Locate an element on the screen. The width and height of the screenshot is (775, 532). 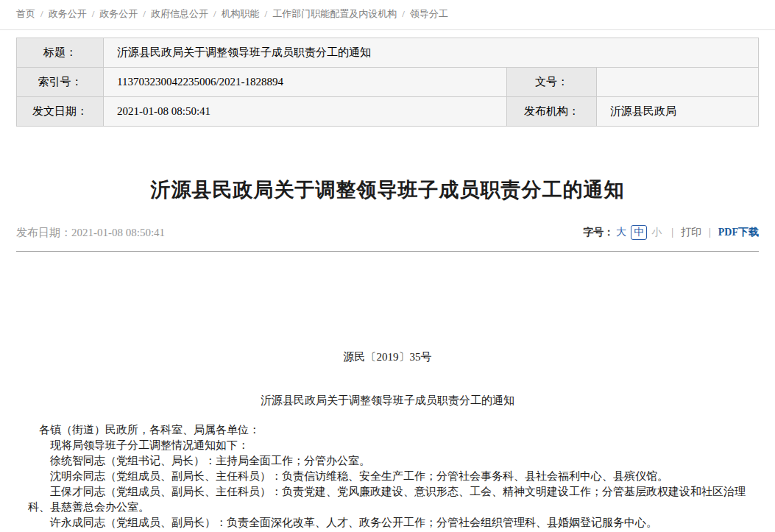
paragraph: 沈明余同志（党组成员、副局长、主任科员）：负责信访维稳、安全生产工作；分管社会事… is located at coordinates (387, 477).